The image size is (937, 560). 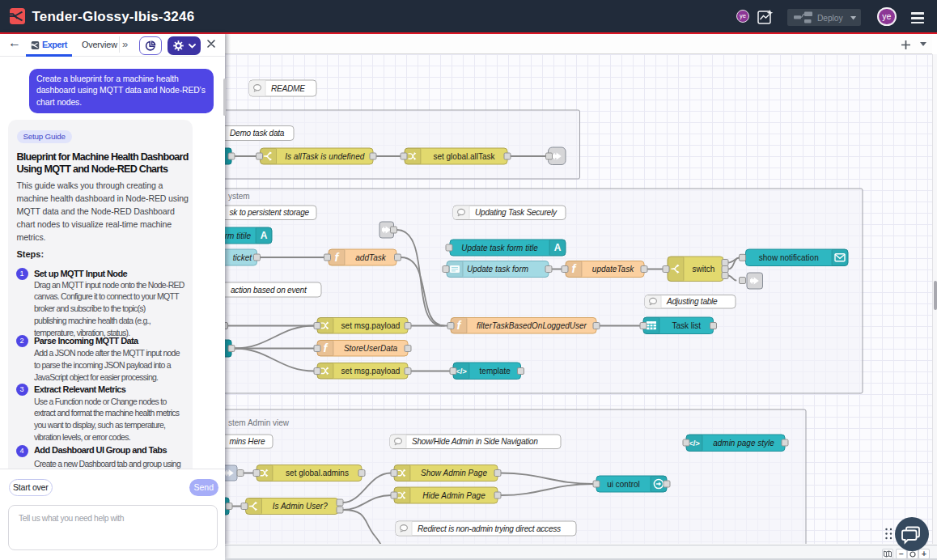 What do you see at coordinates (243, 257) in the screenshot?
I see `svg-text: ticket` at bounding box center [243, 257].